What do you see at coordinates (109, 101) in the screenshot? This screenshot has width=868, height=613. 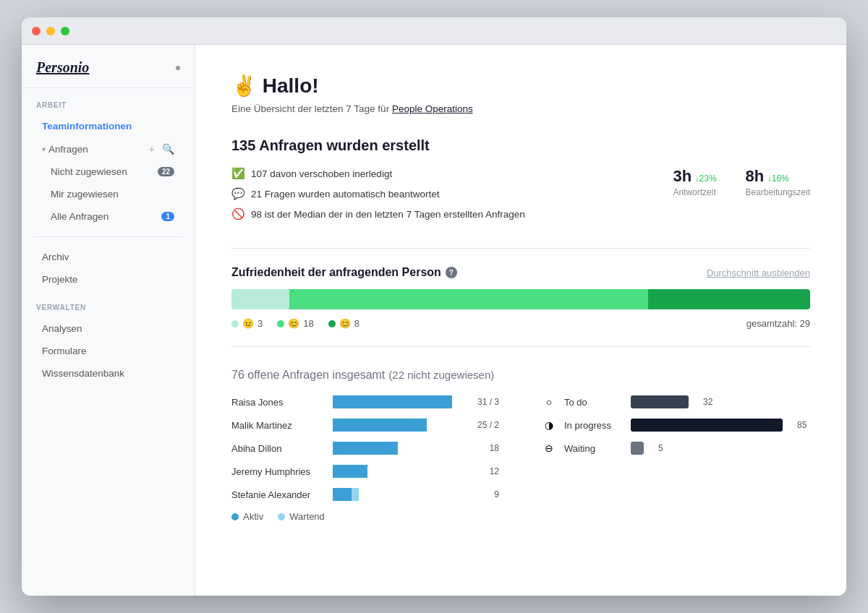 I see `sidebar-section-arbeit: ARBEIT` at bounding box center [109, 101].